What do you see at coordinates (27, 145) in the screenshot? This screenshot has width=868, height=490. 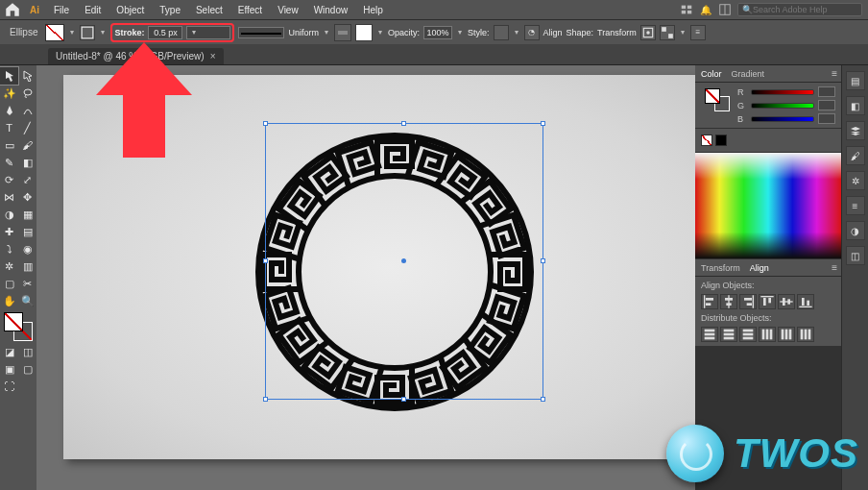 I see `paintbrush-tool: 🖌` at bounding box center [27, 145].